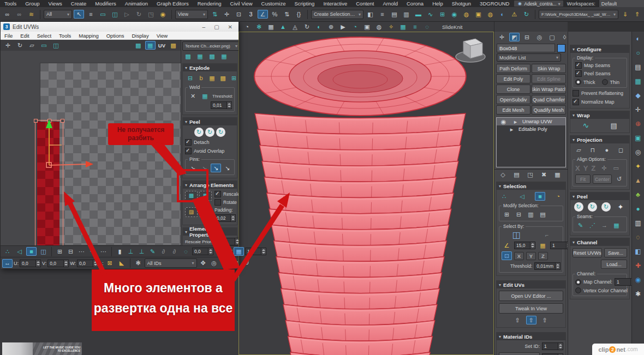 The image size is (644, 355). Describe the element at coordinates (79, 3) in the screenshot. I see `menu-item: Create` at that location.